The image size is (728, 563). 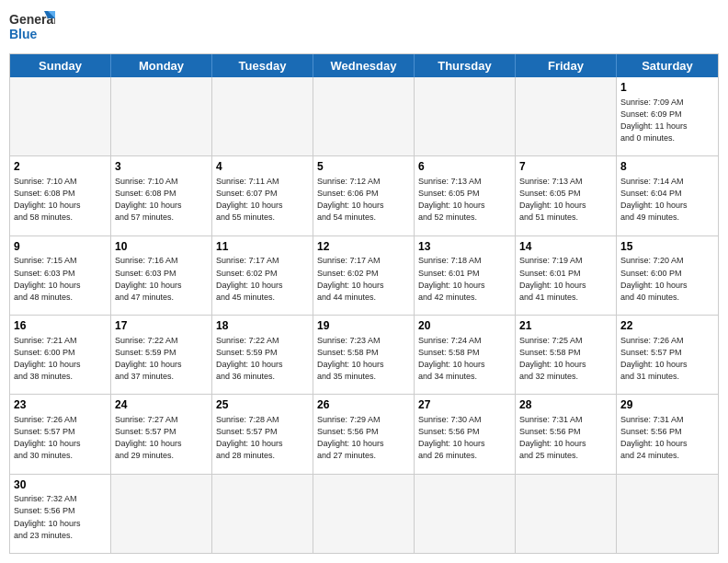 What do you see at coordinates (364, 359) in the screenshot?
I see `day-info: Sunrise: 7:23 AM Sunset: 5:58 PM Dayligh…` at bounding box center [364, 359].